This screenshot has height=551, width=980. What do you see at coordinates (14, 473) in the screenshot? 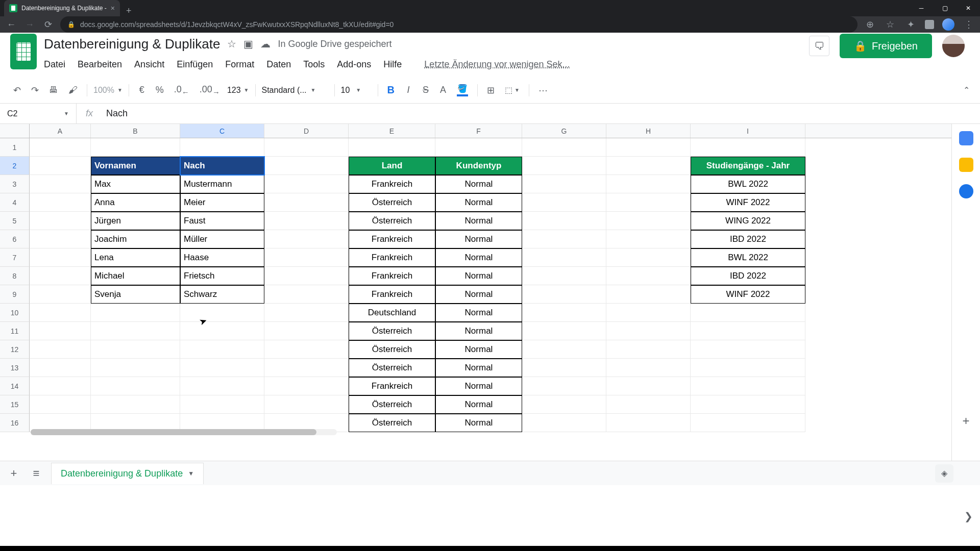
I see `add-sheet-button: +` at bounding box center [14, 473].